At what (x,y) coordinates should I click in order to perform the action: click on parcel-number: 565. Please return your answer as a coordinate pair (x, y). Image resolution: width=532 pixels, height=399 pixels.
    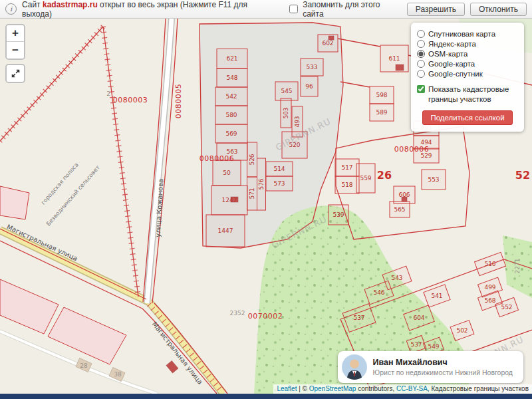
    Looking at the image, I should click on (399, 209).